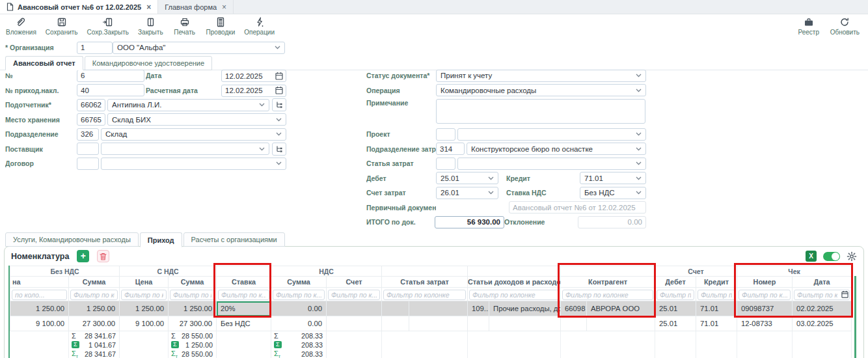  What do you see at coordinates (199, 48) in the screenshot?
I see `organization-combo: ООО "Альфа"` at bounding box center [199, 48].